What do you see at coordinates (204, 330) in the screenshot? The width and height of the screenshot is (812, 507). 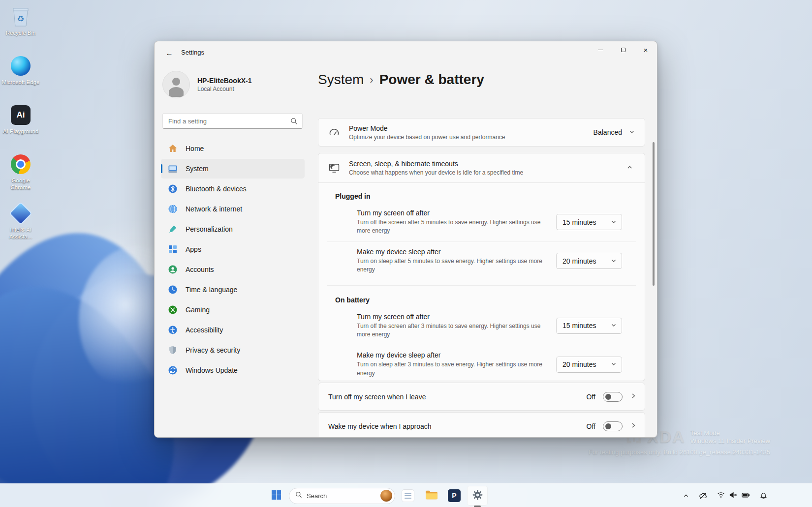 I see `sidebar-item-label: Accessibility` at bounding box center [204, 330].